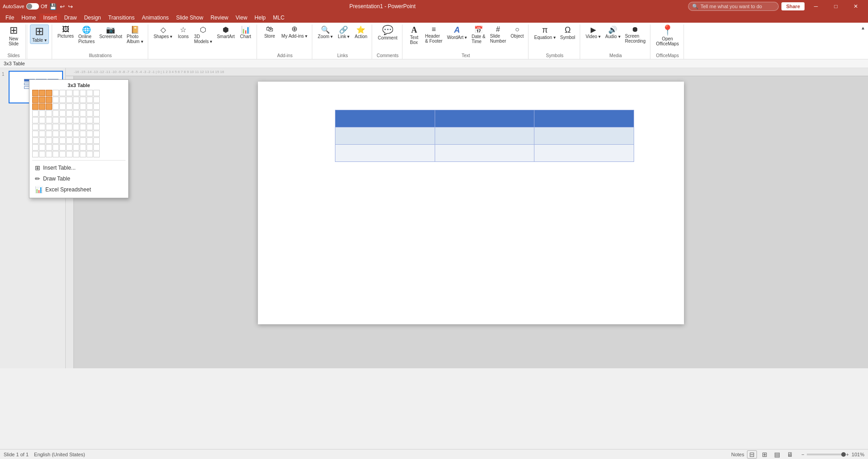 Image resolution: width=868 pixels, height=459 pixels. I want to click on new-slide-btn: ⊞ NewSlide, so click(14, 36).